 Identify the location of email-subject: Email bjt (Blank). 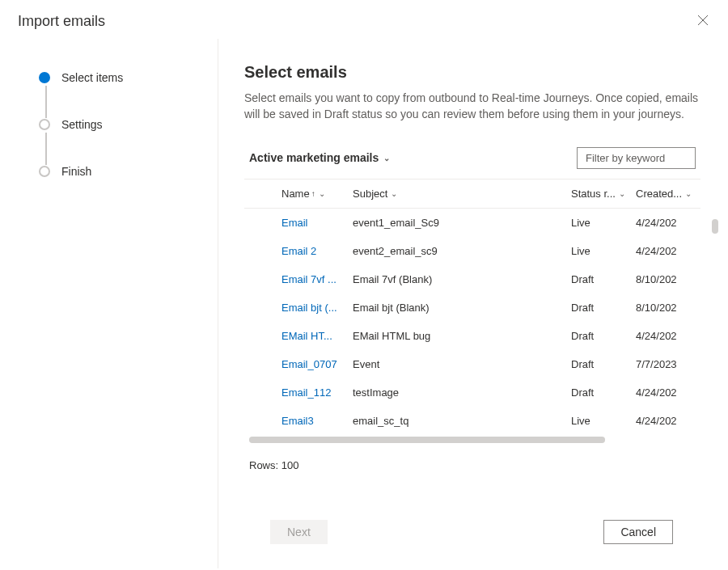
(462, 307).